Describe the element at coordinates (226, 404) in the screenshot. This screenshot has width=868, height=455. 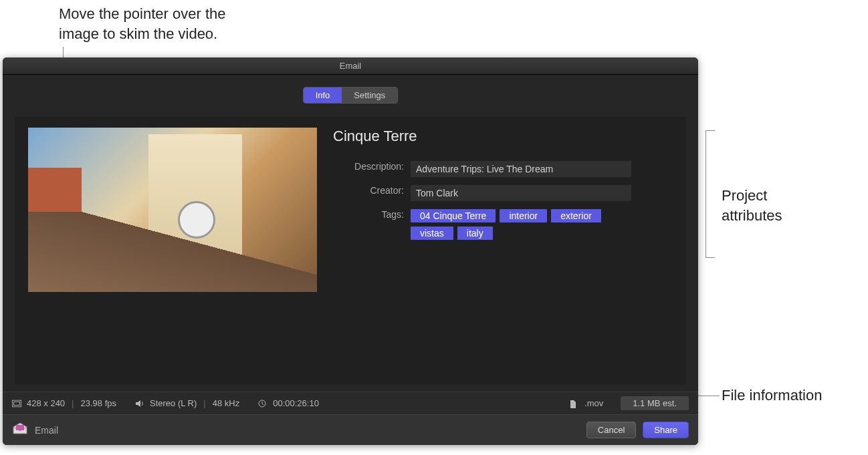
I see `samplerate-value: 48 kHz` at that location.